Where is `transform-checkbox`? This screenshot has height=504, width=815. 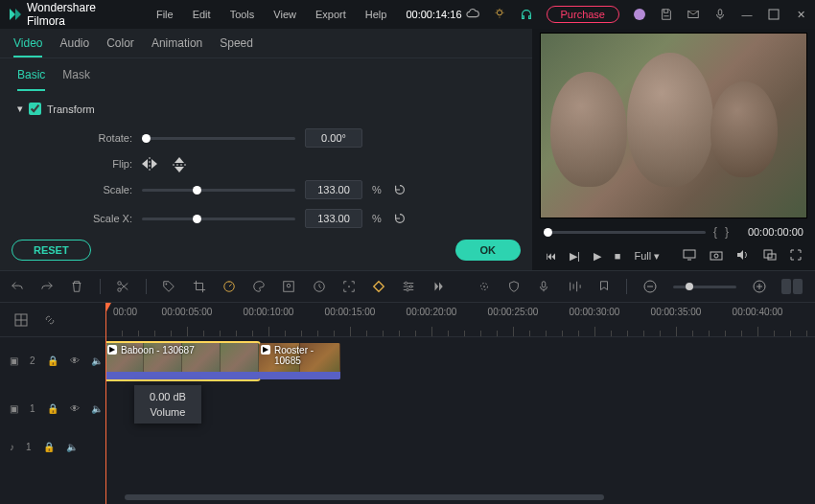 transform-checkbox is located at coordinates (35, 109).